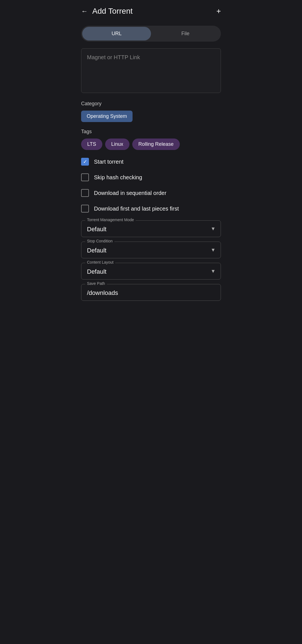  I want to click on tag-linux: Linux, so click(117, 144).